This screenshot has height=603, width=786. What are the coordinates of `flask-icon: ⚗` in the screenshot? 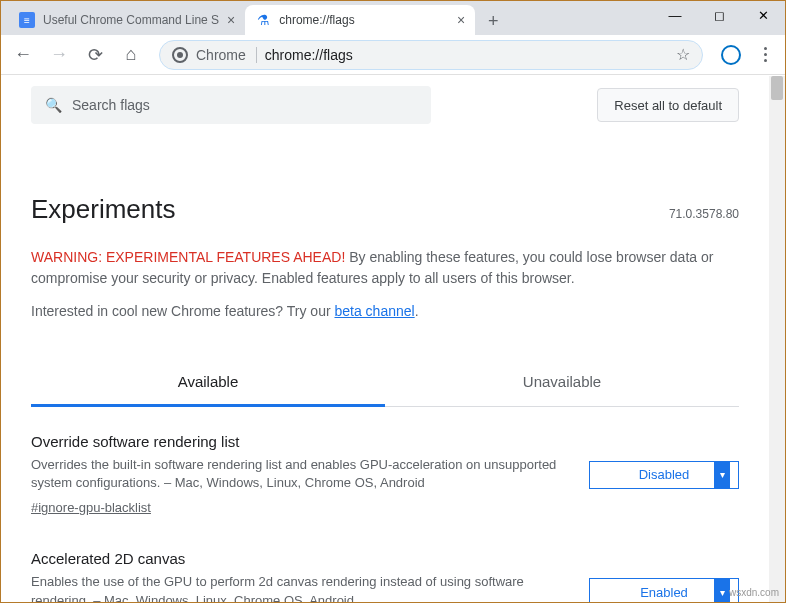 It's located at (263, 20).